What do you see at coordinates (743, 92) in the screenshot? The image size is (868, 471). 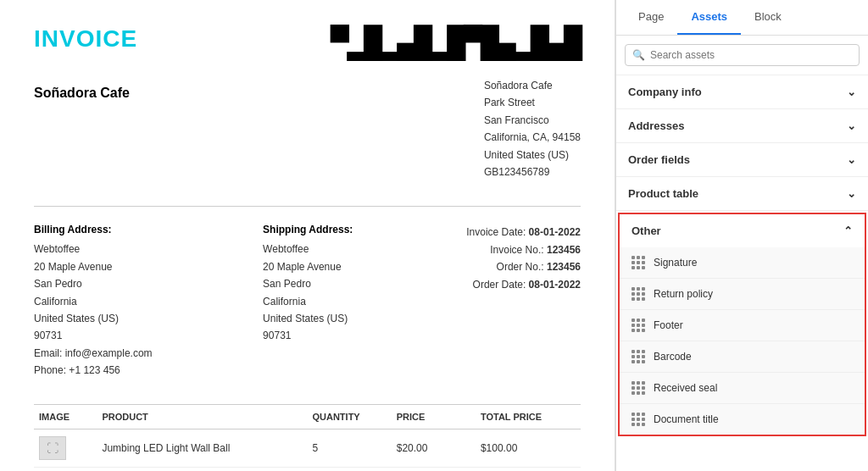 I see `section-company-info: Company info ⌄` at bounding box center [743, 92].